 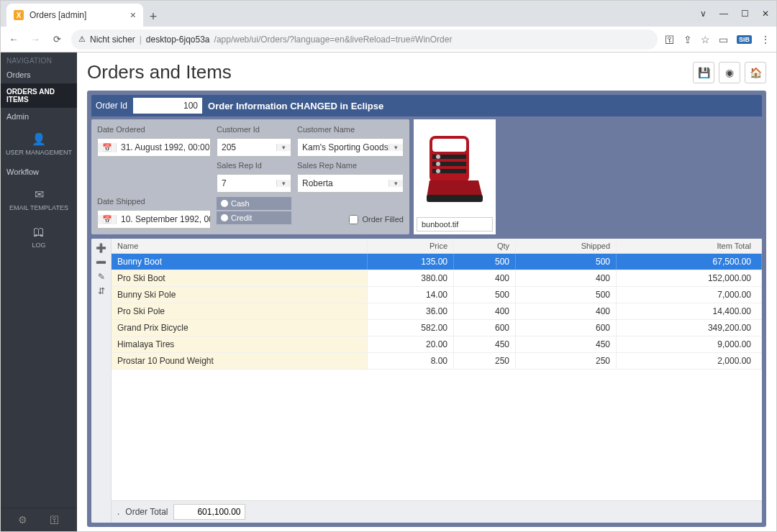 What do you see at coordinates (254, 147) in the screenshot?
I see `customer-id-select: 205 ▾` at bounding box center [254, 147].